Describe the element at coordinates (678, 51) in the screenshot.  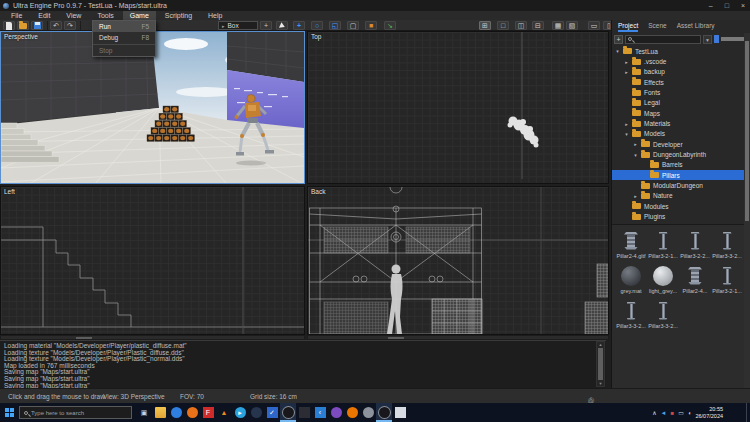
I see `tree-item: ▾ TestLua` at that location.